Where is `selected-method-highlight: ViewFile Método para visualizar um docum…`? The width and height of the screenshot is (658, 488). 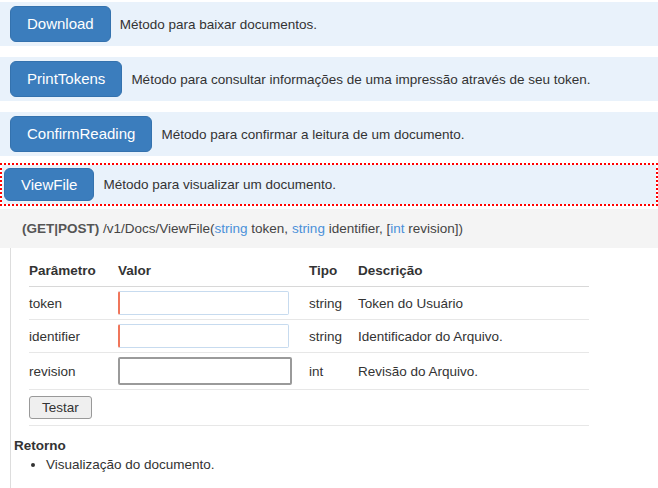 selected-method-highlight: ViewFile Método para visualizar um docum… is located at coordinates (329, 184).